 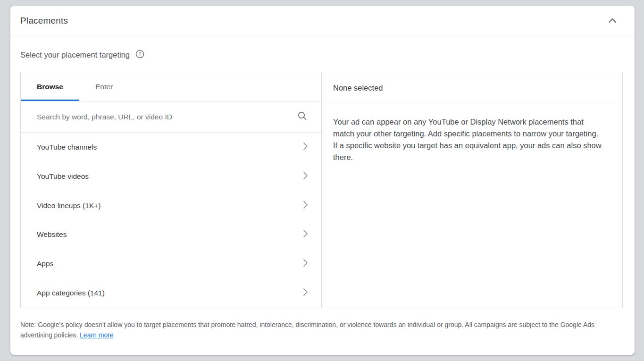 What do you see at coordinates (50, 87) in the screenshot?
I see `tab-browse: Browse` at bounding box center [50, 87].